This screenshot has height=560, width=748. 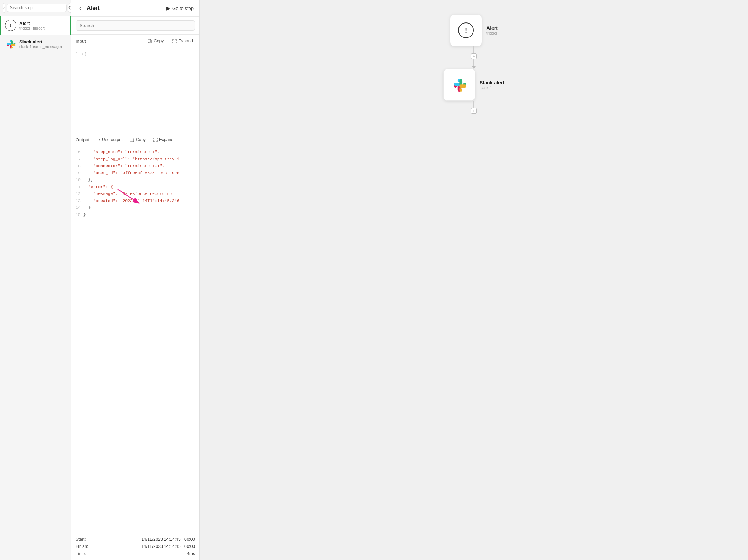 What do you see at coordinates (183, 9) in the screenshot?
I see `goto-step-label: Go to step` at bounding box center [183, 9].